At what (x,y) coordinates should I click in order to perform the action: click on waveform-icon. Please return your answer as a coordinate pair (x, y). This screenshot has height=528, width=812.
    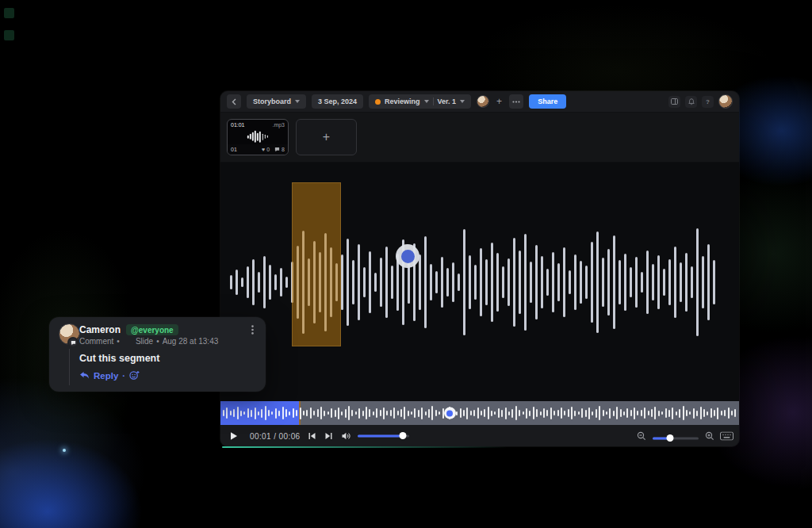
    Looking at the image, I should click on (258, 136).